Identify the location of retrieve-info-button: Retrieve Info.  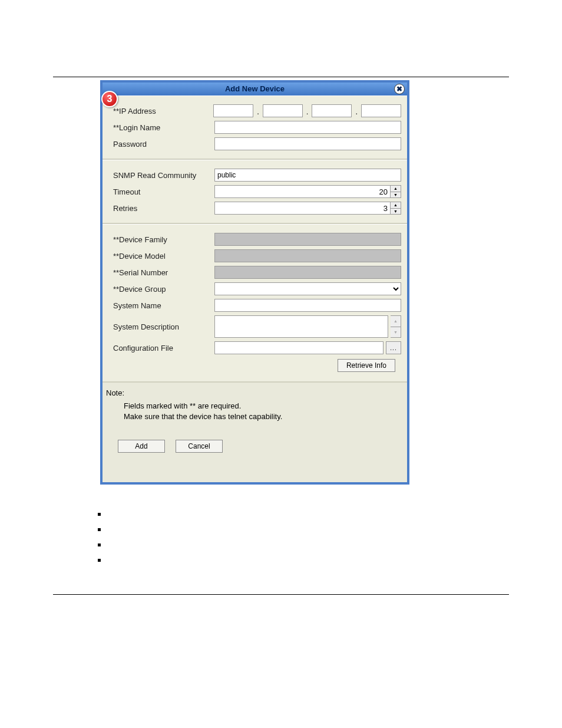
(366, 365).